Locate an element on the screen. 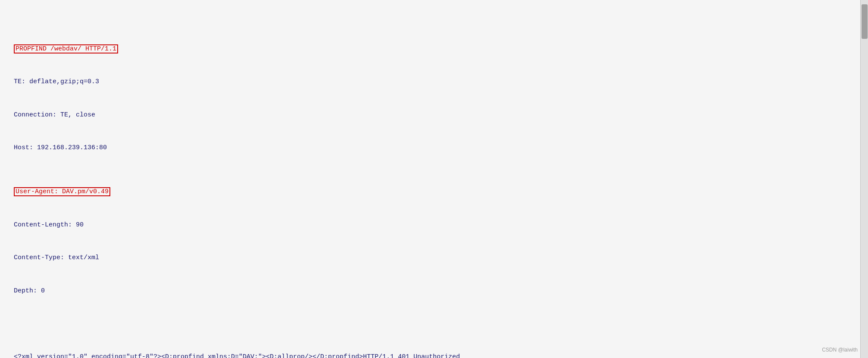 This screenshot has width=868, height=358. scrollbar-thumb is located at coordinates (865, 22).